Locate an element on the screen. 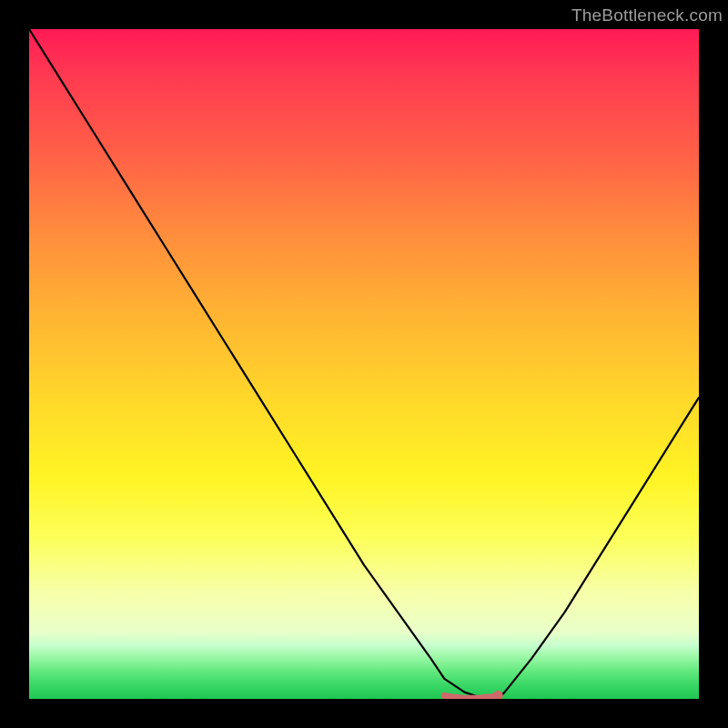 This screenshot has height=728, width=728. flat-bottom-marker is located at coordinates (471, 697).